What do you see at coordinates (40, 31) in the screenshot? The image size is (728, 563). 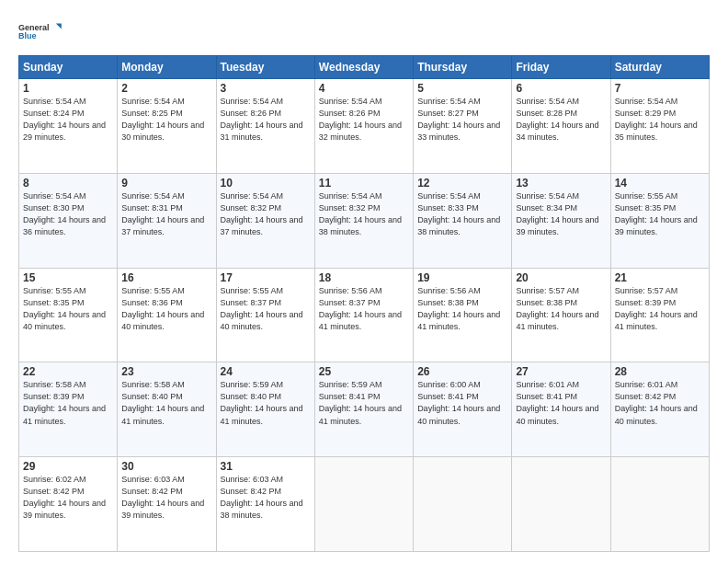 I see `logo: General Blue` at bounding box center [40, 31].